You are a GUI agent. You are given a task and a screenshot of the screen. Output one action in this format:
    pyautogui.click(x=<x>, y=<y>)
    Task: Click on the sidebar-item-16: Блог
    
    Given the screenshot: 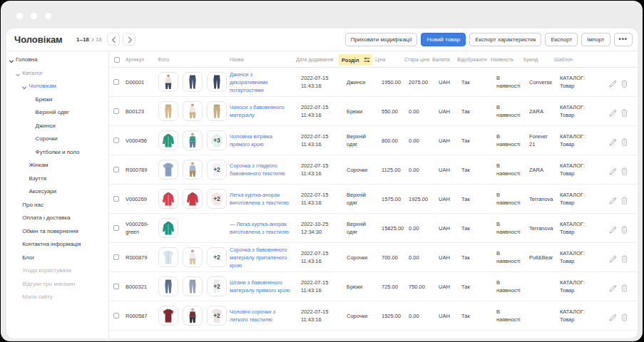 What is the action you would take?
    pyautogui.click(x=57, y=259)
    